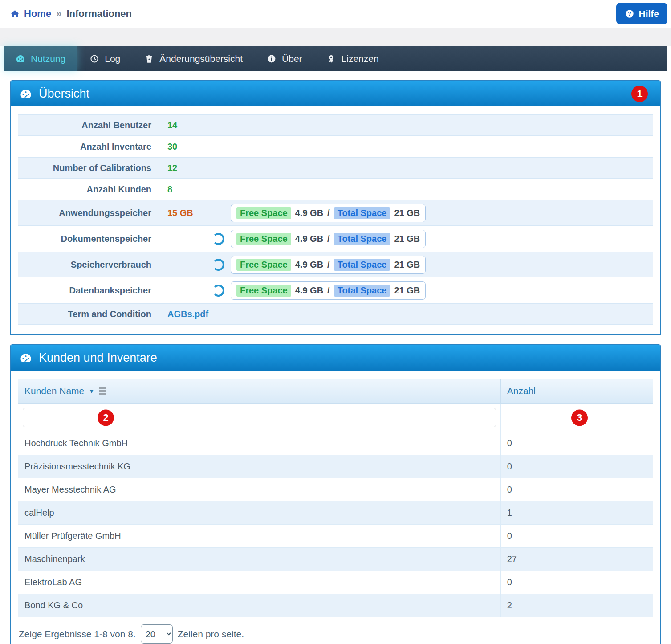 The image size is (671, 644). I want to click on stat-value: 8, so click(170, 190).